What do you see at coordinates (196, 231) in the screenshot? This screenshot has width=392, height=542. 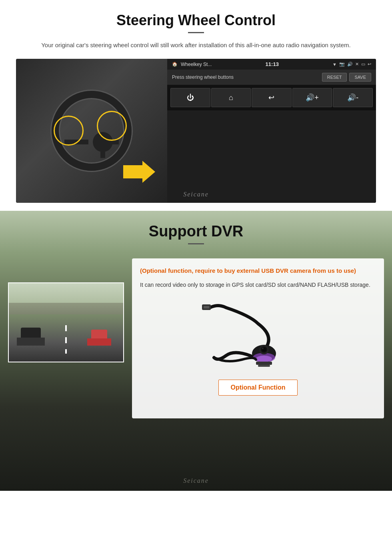 I see `dvr-title: Support DVR` at bounding box center [196, 231].